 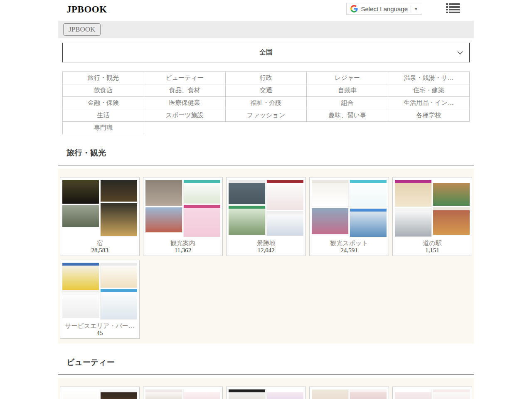 I want to click on card-count: 11,362, so click(x=183, y=250).